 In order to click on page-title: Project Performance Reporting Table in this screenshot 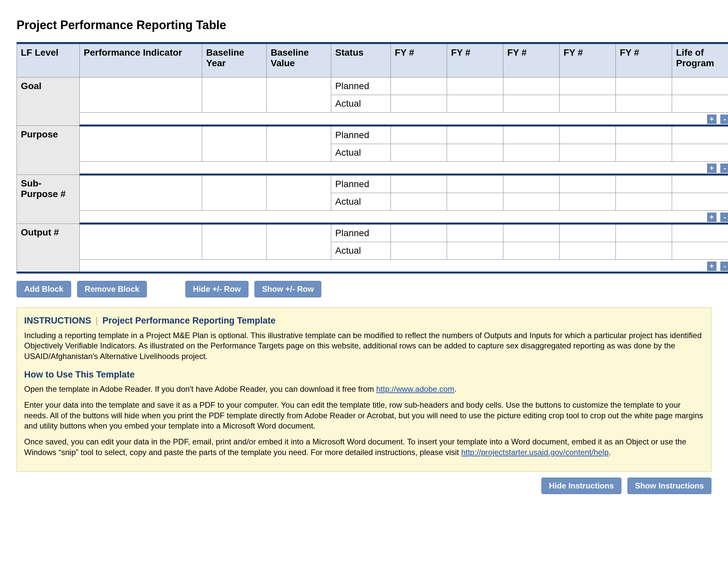, I will do `click(364, 25)`.